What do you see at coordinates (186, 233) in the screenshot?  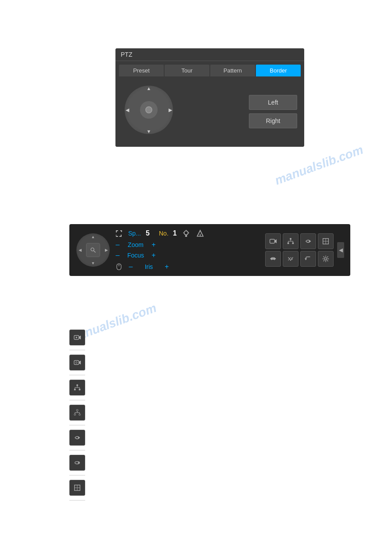 I see `light-icon` at bounding box center [186, 233].